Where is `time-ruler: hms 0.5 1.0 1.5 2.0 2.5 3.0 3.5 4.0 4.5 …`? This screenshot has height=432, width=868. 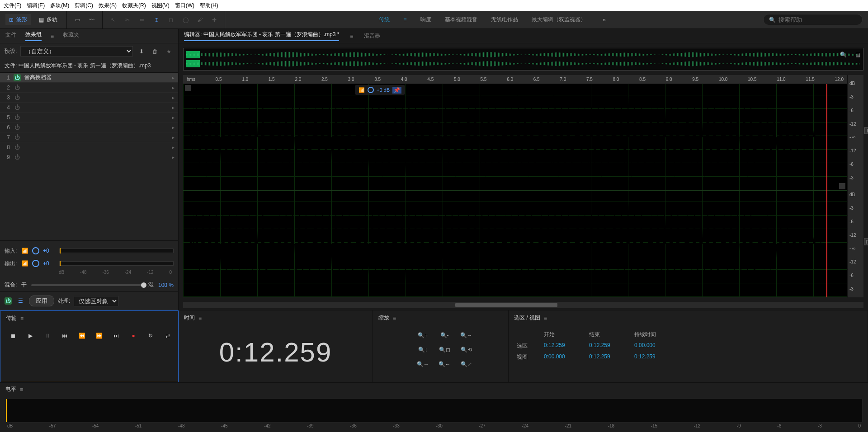 time-ruler: hms 0.5 1.0 1.5 2.0 2.5 3.0 3.5 4.0 4.5 … is located at coordinates (515, 80).